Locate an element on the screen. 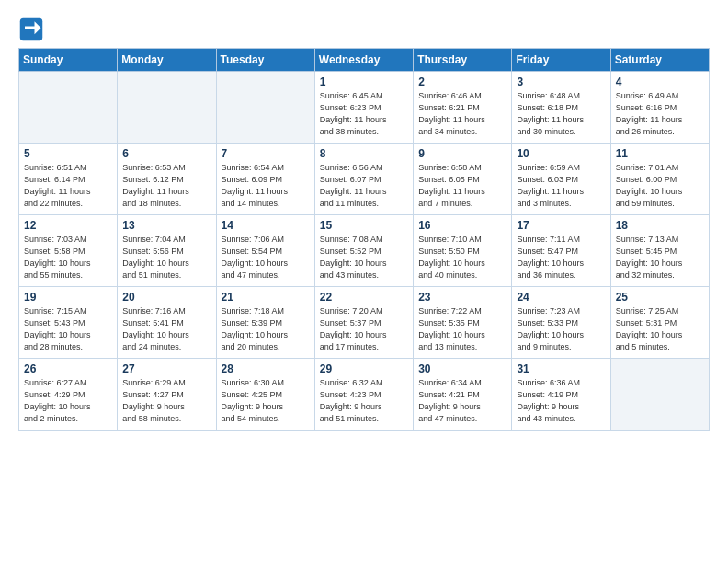 The height and width of the screenshot is (563, 728). day-info: Sunrise: 7:25 AM Sunset: 5:31 PM Dayligh… is located at coordinates (660, 329).